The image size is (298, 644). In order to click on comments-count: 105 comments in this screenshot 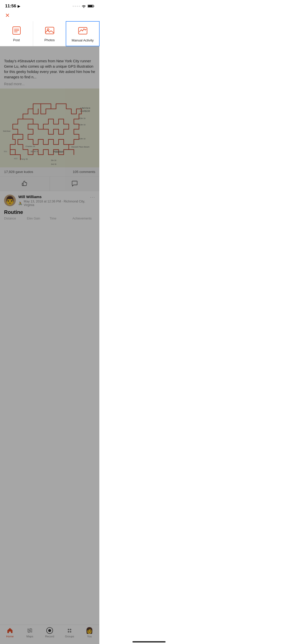, I will do `click(84, 172)`.